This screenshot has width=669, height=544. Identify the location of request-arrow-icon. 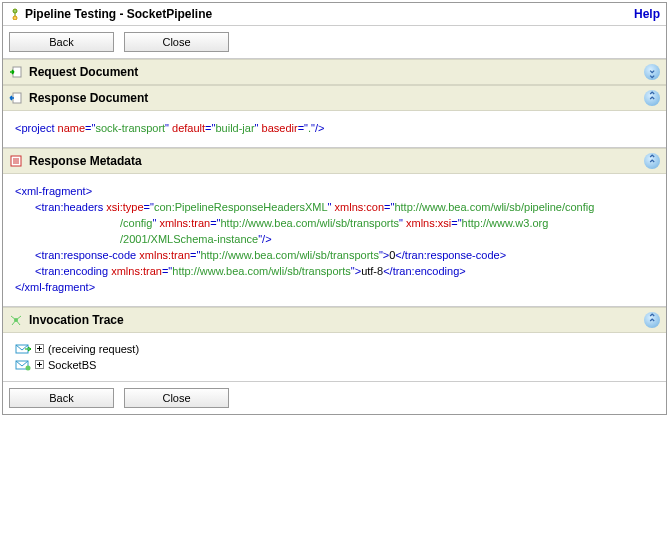
(16, 72).